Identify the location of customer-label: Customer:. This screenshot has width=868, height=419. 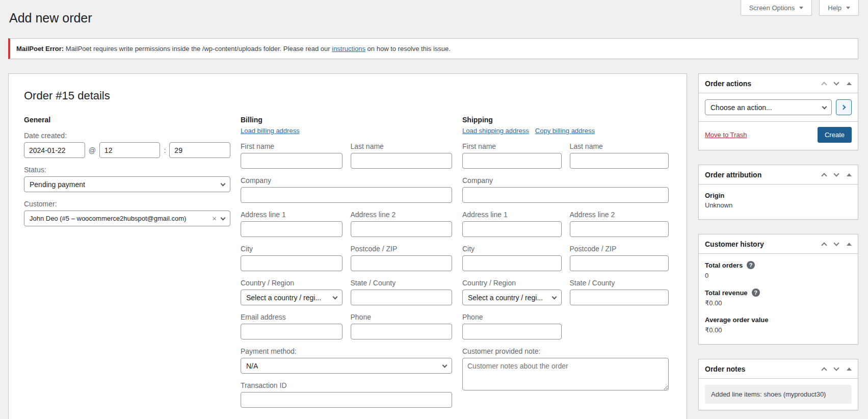
(127, 204).